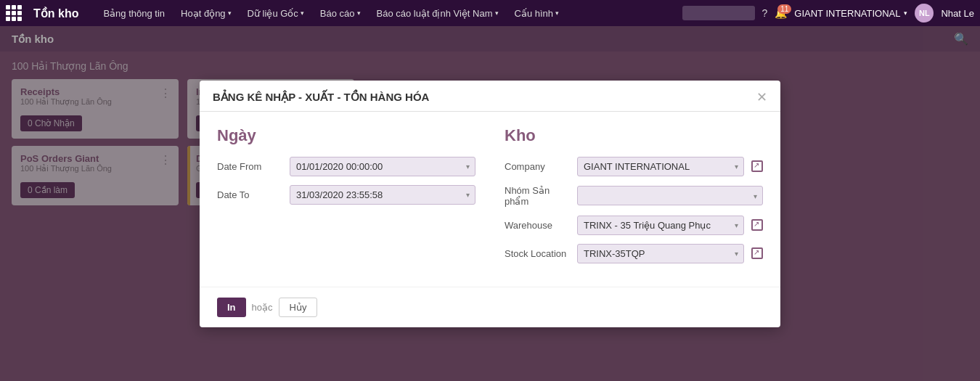 The height and width of the screenshot is (381, 980). I want to click on stock-location-select-wrapper: TRINX-35TQP ▾, so click(661, 254).